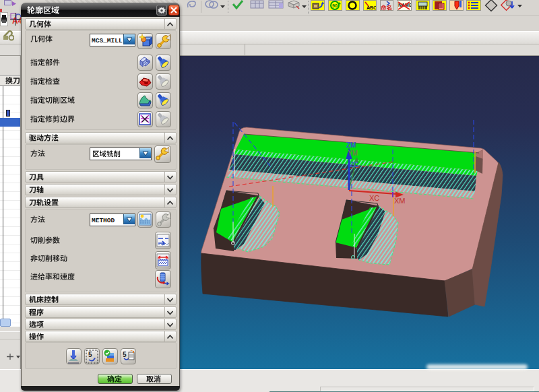 The height and width of the screenshot is (392, 539). I want to click on svg-text: YM, so click(353, 154).